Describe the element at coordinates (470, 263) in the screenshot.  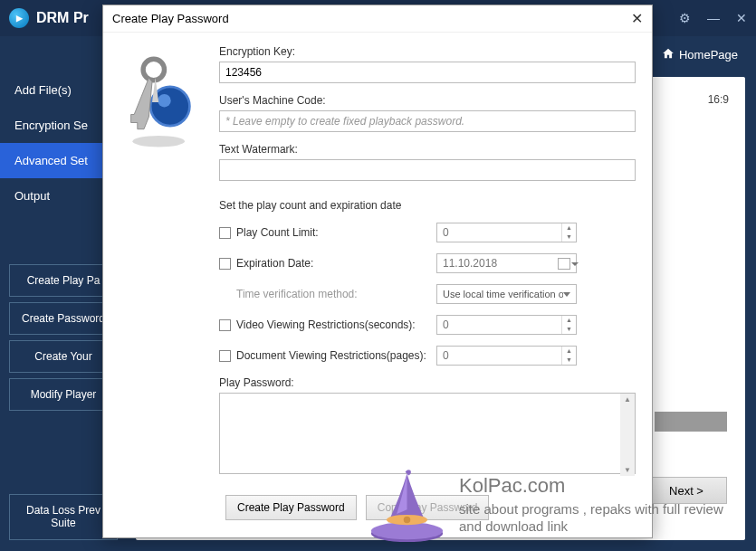
I see `expiration-value: 11.10.2018` at that location.